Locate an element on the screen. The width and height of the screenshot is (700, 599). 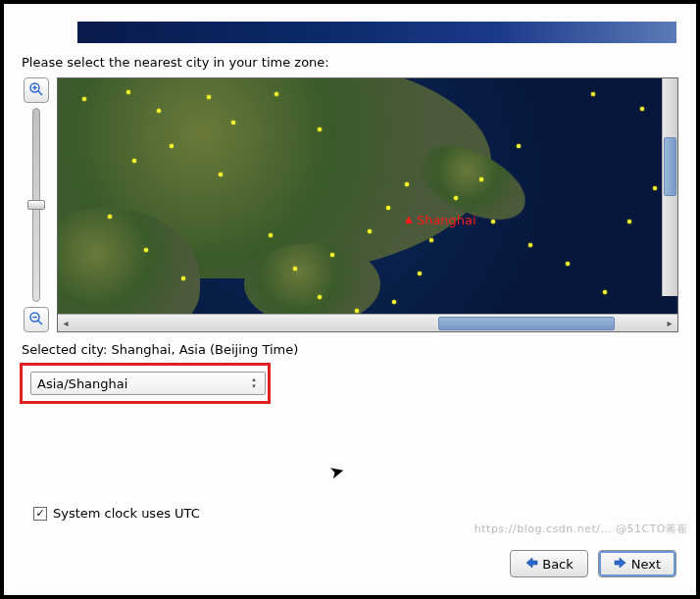
zoom-out-button is located at coordinates (36, 320).